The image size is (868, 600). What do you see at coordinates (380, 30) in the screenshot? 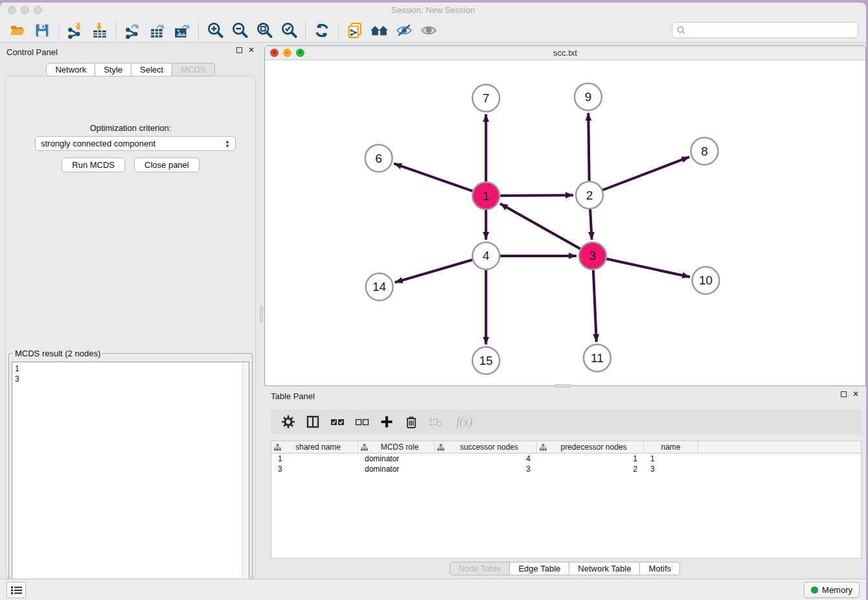
I see `ndex-button` at bounding box center [380, 30].